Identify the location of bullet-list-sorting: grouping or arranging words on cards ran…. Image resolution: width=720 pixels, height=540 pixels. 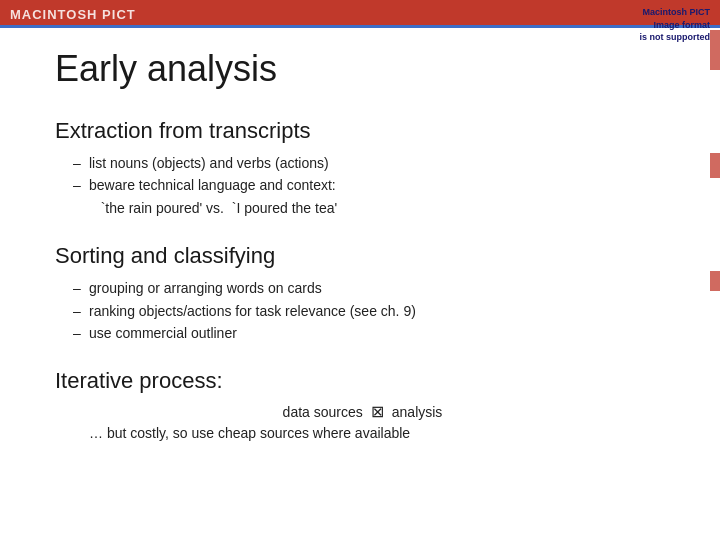
(372, 310).